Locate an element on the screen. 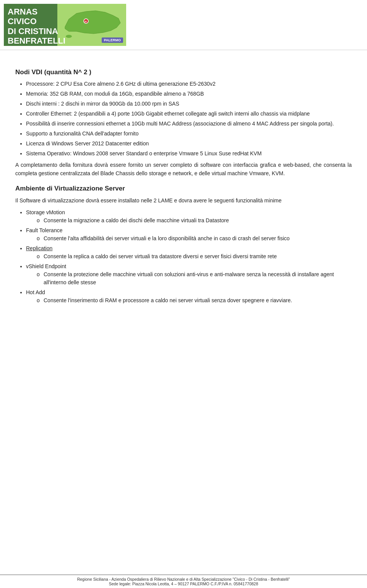 The height and width of the screenshot is (588, 367). org-line3: DI CRISTINA is located at coordinates (33, 31).